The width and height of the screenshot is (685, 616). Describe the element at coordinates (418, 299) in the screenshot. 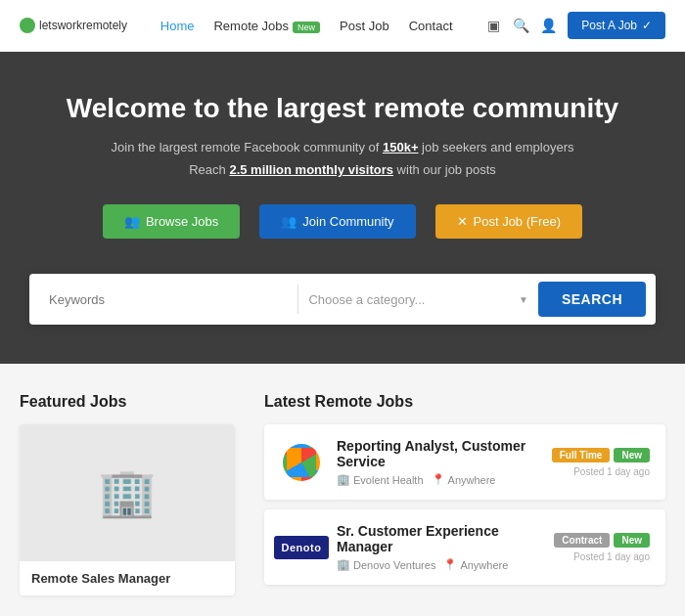

I see `category-wrapper: Choose a category...` at that location.